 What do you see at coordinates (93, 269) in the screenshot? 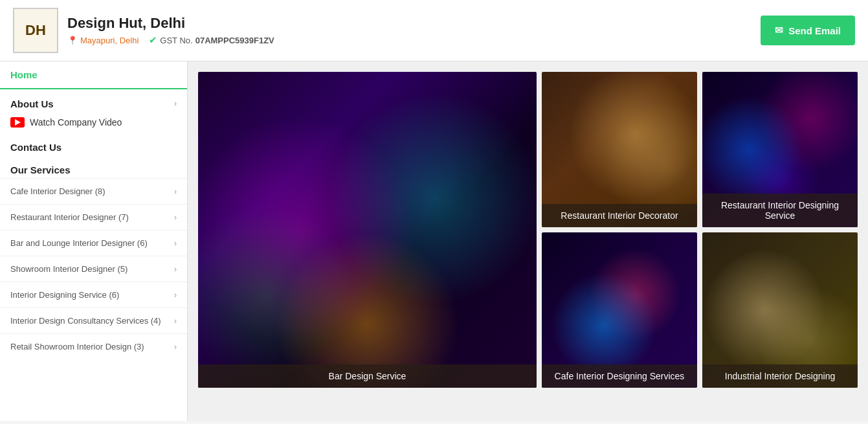
I see `sidebar-service-item-3: Showroom Interior Designer (5)›` at bounding box center [93, 269].